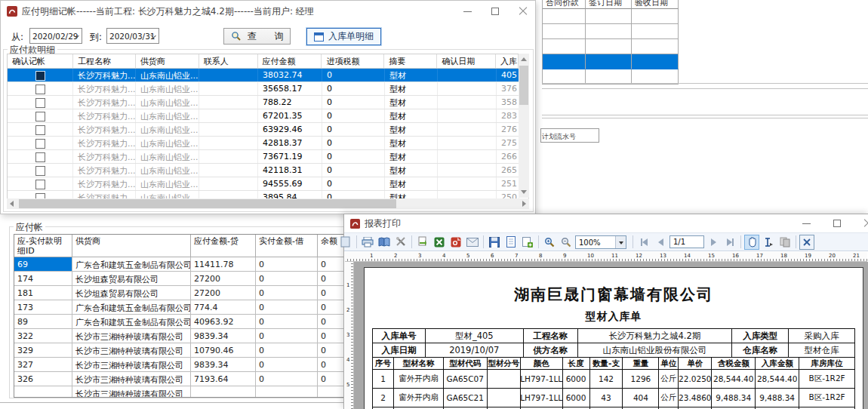 This screenshot has height=409, width=868. Describe the element at coordinates (44, 293) in the screenshot. I see `id-cell: 181` at that location.